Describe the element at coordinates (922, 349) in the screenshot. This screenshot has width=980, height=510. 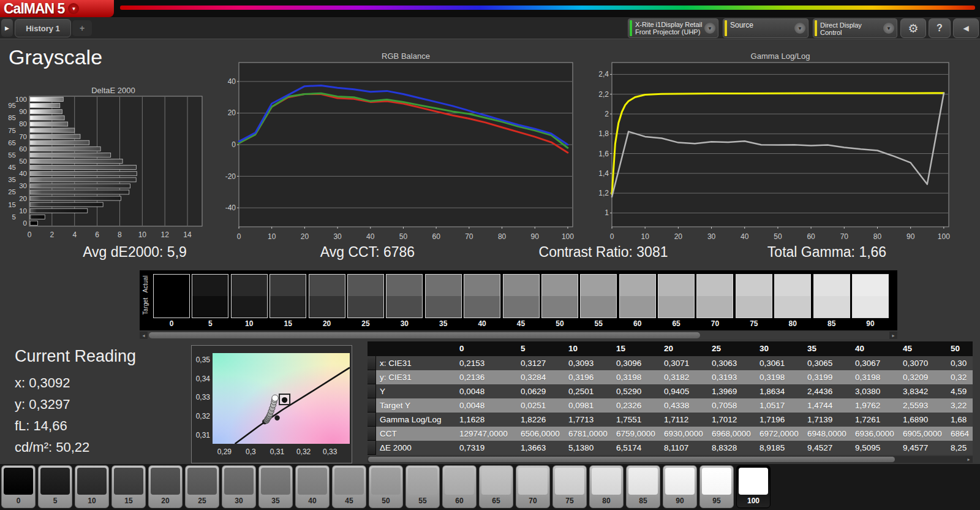
I see `table-cell: 45` at that location.